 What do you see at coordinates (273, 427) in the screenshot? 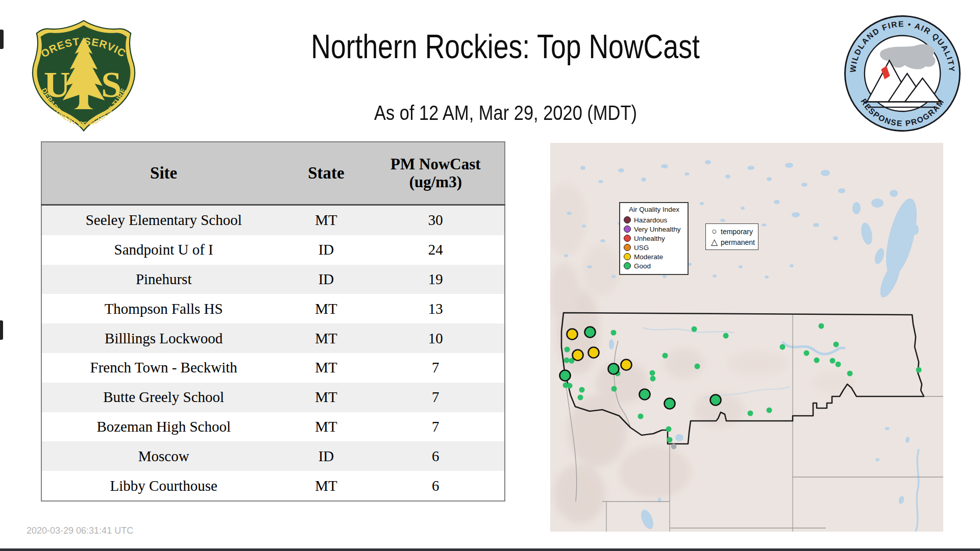
I see `table-row: Bozeman High SchoolMT7` at bounding box center [273, 427].